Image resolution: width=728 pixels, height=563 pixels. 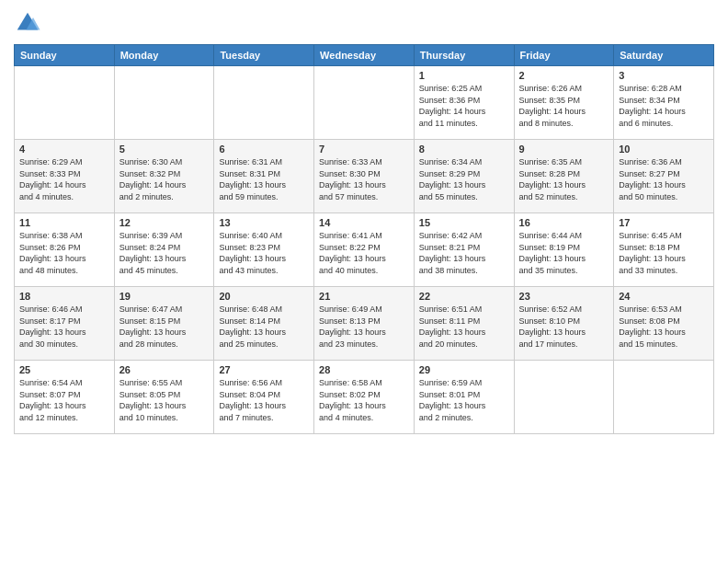 What do you see at coordinates (463, 177) in the screenshot?
I see `calendar-cell: 8Sunrise: 6:34 AM Sunset: 8:29 PM Daylig…` at bounding box center [463, 177].